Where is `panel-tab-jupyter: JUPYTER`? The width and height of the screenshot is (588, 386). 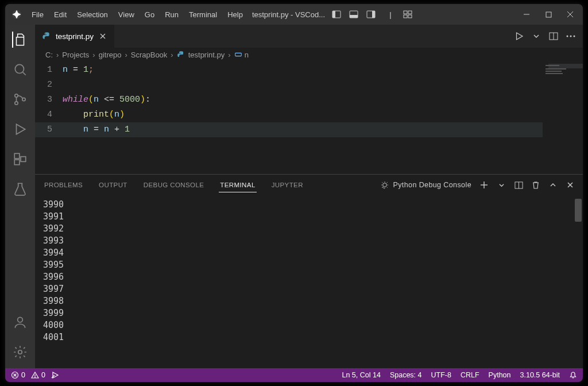 panel-tab-jupyter: JUPYTER is located at coordinates (287, 185).